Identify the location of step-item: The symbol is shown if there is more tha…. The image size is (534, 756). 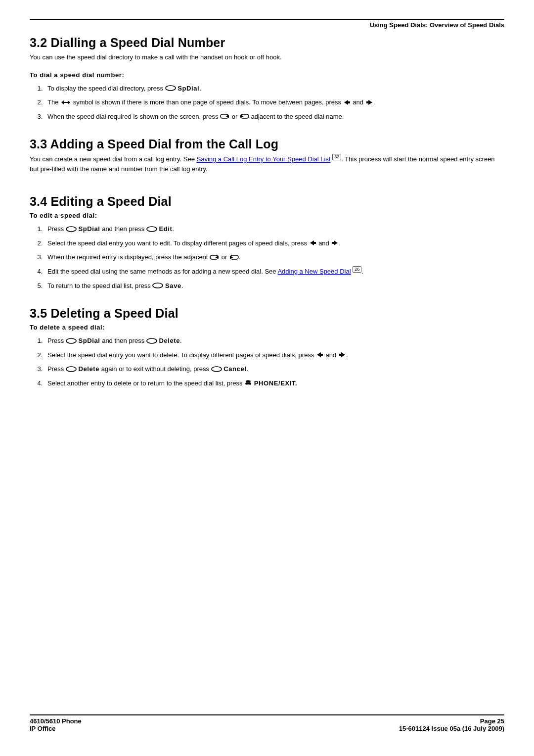
(274, 102).